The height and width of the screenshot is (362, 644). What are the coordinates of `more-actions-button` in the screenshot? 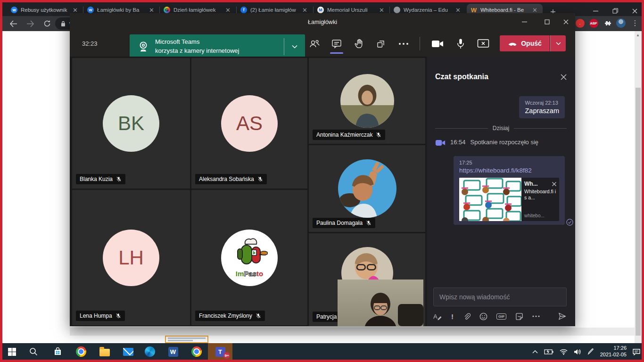 It's located at (404, 43).